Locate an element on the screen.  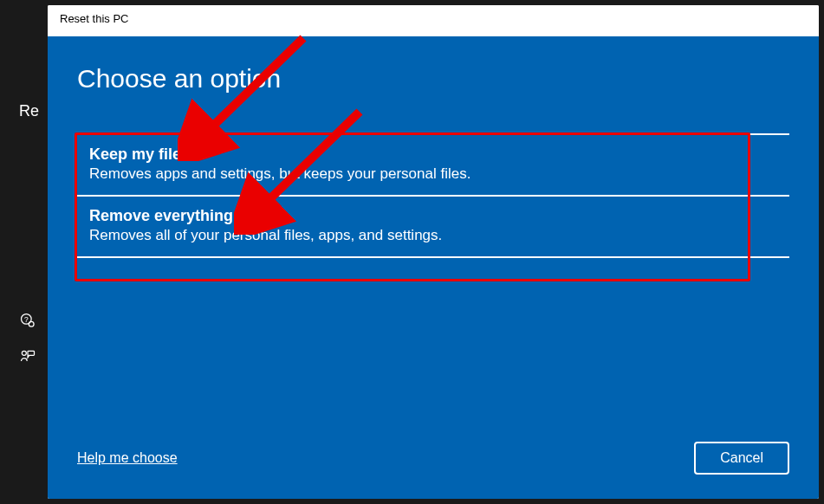
feedback-icon is located at coordinates (28, 357).